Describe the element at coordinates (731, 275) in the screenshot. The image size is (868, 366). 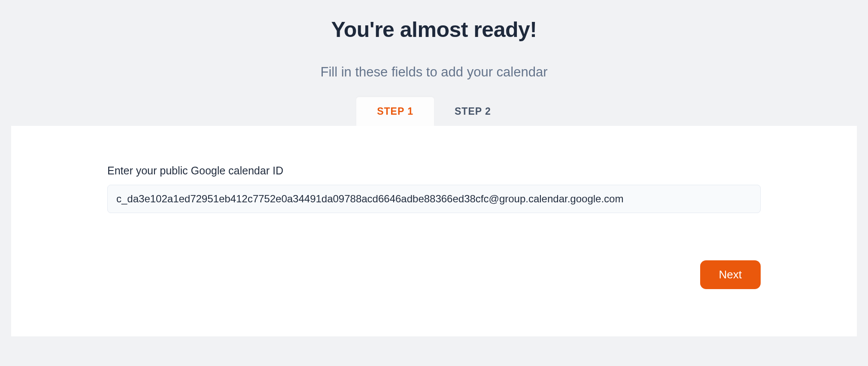
I see `next-button: Next` at that location.